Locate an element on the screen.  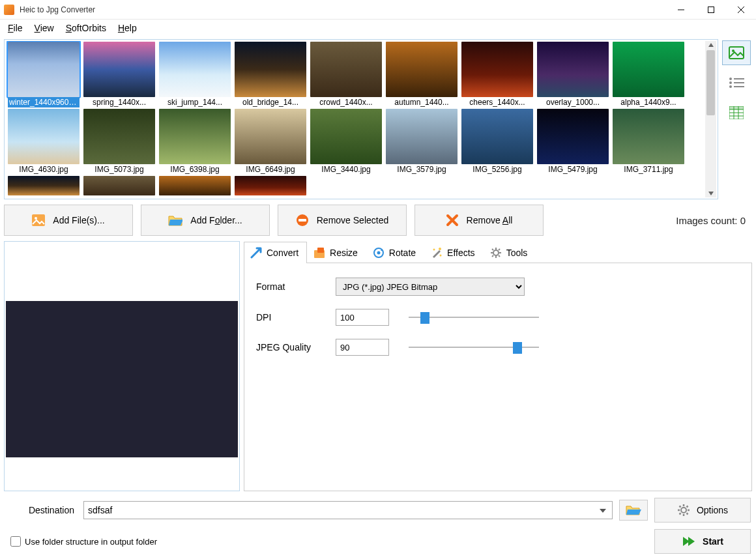
thumbnail-item: IMG_4630.jpg is located at coordinates (44, 142).